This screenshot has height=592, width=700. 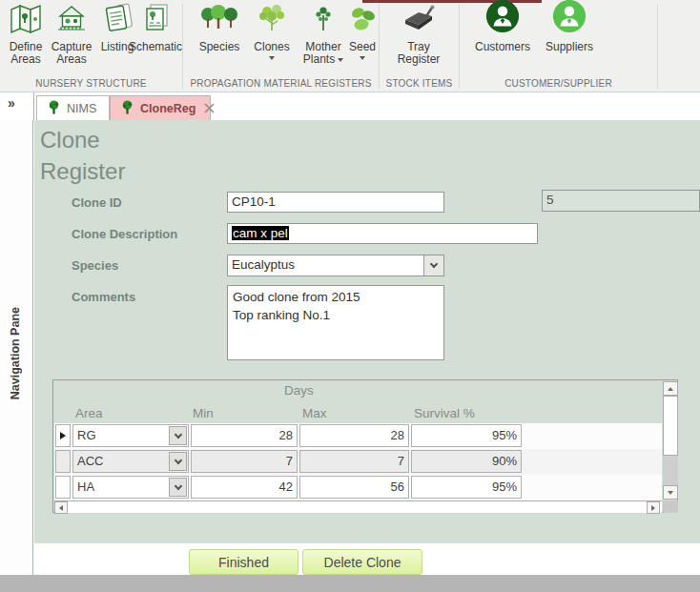 What do you see at coordinates (670, 389) in the screenshot?
I see `scroll-up-button` at bounding box center [670, 389].